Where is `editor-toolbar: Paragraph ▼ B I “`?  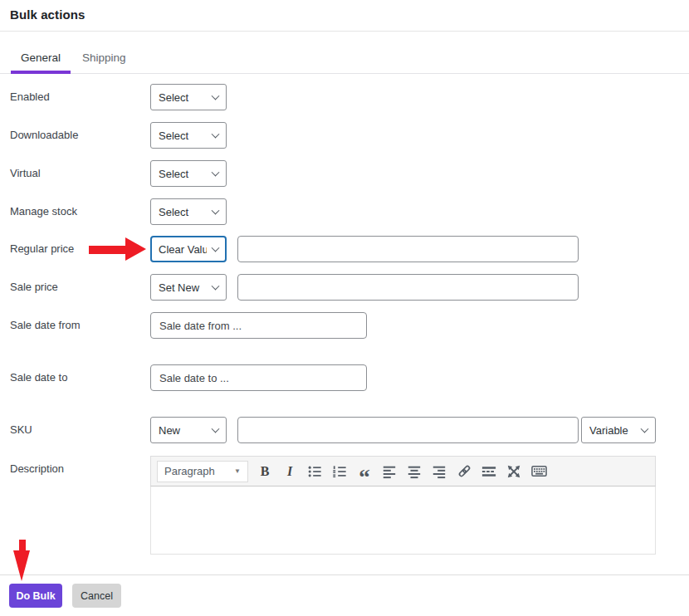 editor-toolbar: Paragraph ▼ B I “ is located at coordinates (403, 472).